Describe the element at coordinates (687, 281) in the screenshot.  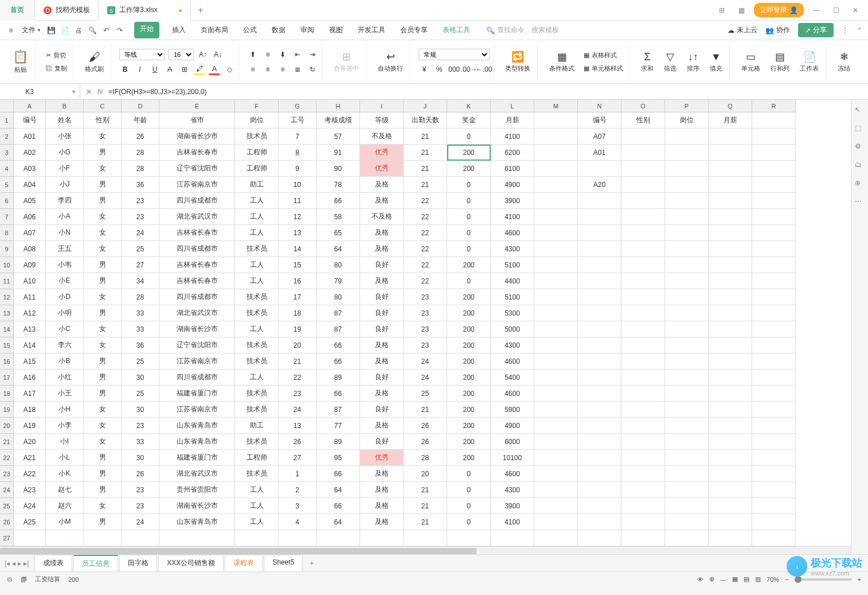
I see `cell-P11` at that location.